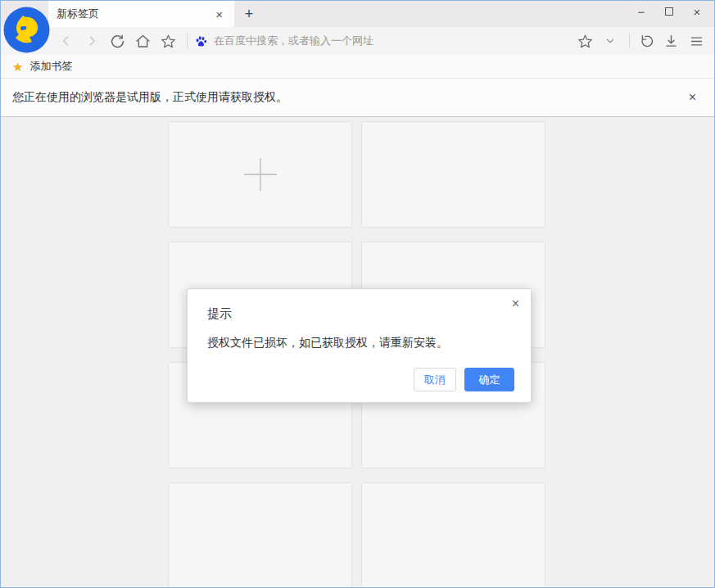 The width and height of the screenshot is (715, 588). Describe the element at coordinates (696, 41) in the screenshot. I see `menu-icon` at that location.